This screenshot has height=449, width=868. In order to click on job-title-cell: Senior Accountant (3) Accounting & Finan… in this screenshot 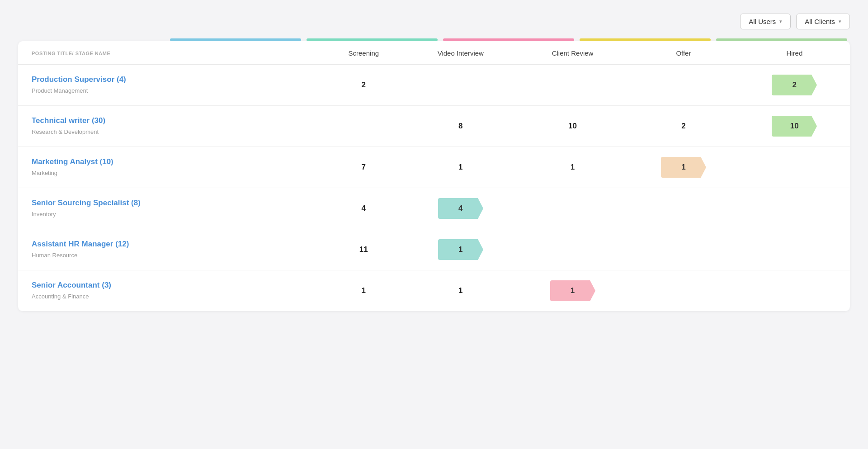, I will do `click(171, 291)`.